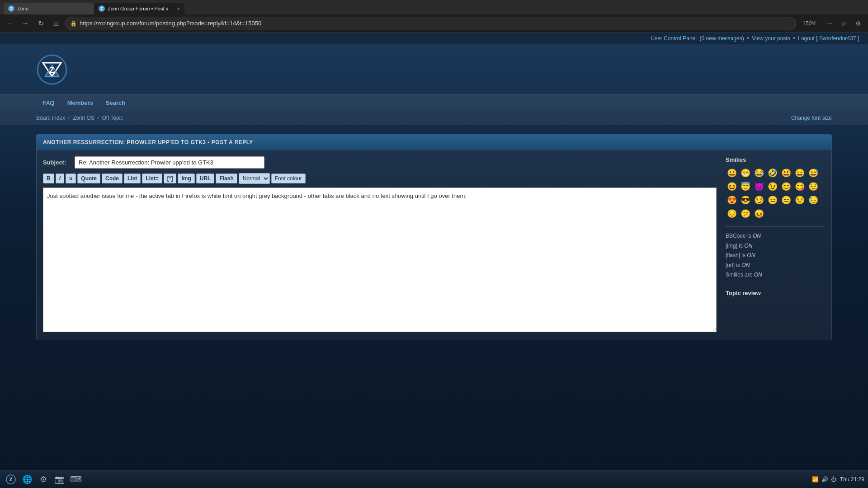  I want to click on italic-button: i, so click(60, 178).